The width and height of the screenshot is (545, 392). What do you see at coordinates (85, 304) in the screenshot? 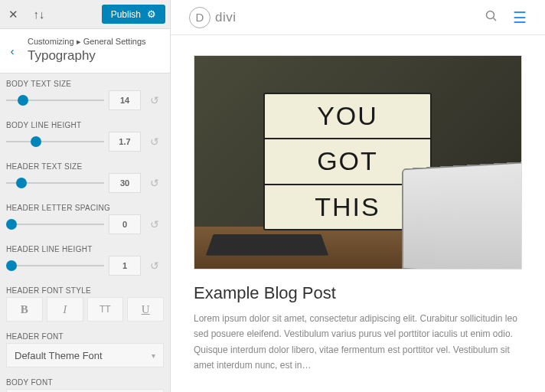
I see `header-font-style-control: HEADER FONT STYLE B I TT U` at bounding box center [85, 304].